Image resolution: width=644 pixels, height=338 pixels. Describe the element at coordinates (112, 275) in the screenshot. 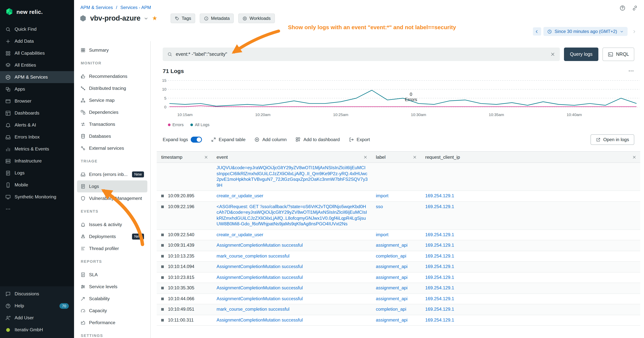

I see `subnav-item-sla: SLA` at that location.